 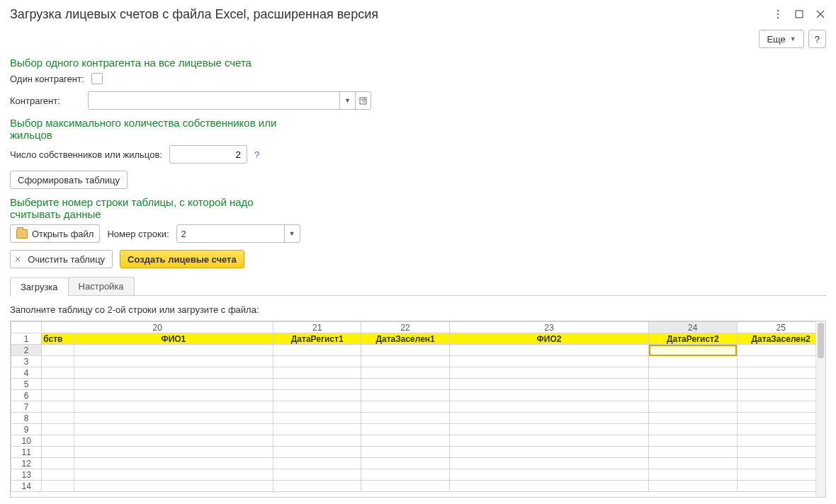 I want to click on column-header: ДатаРегист2, so click(x=693, y=339).